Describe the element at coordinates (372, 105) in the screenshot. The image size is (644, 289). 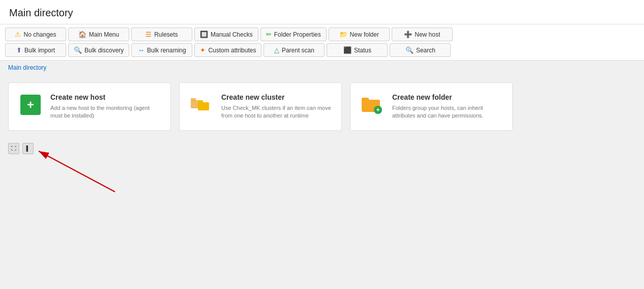
I see `card-create-new-folder-icon: +` at that location.